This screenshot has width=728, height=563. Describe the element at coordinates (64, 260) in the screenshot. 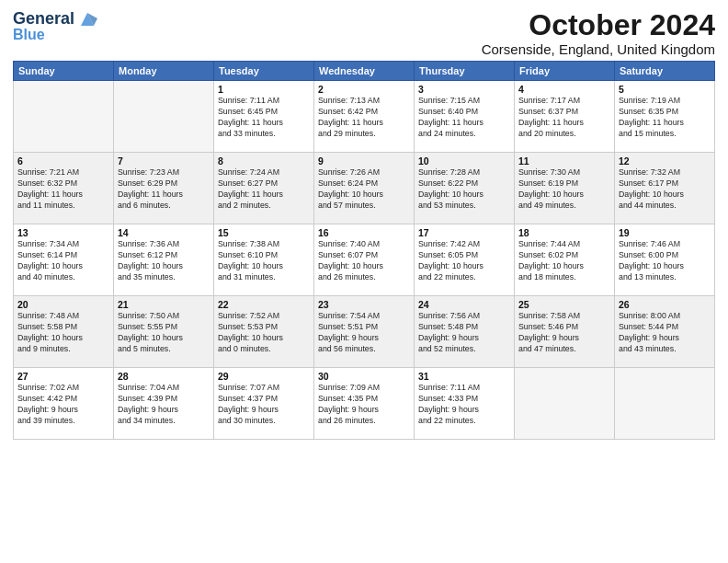

I see `calendar-day-13: 13Sunrise: 7:34 AM Sunset: 6:14 PM Dayli…` at that location.